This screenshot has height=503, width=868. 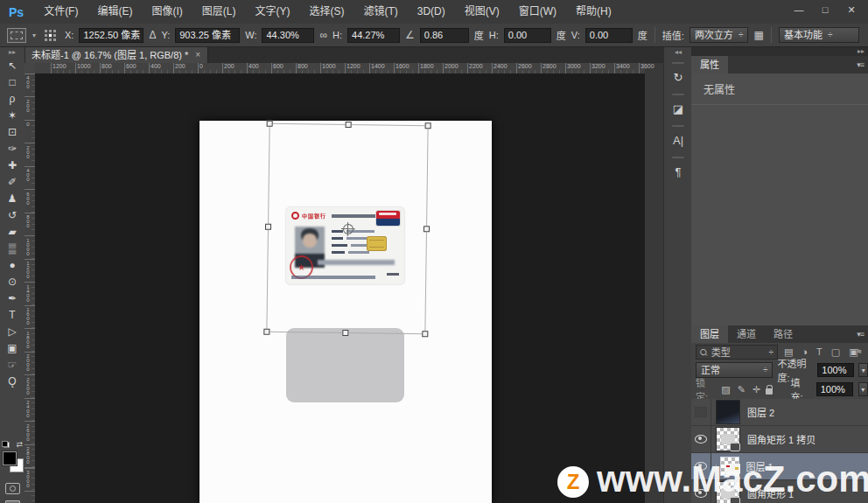 What do you see at coordinates (444, 35) in the screenshot?
I see `rotation-field: 0.86` at bounding box center [444, 35].